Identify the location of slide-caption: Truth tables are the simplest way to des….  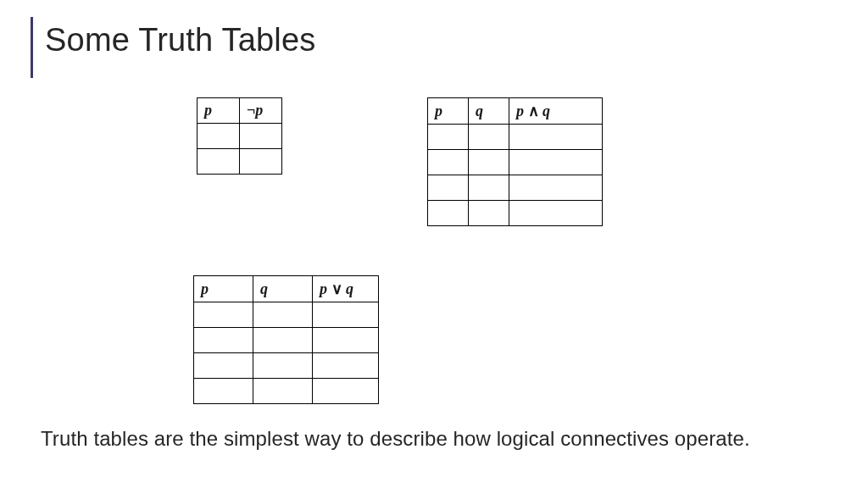
(395, 439).